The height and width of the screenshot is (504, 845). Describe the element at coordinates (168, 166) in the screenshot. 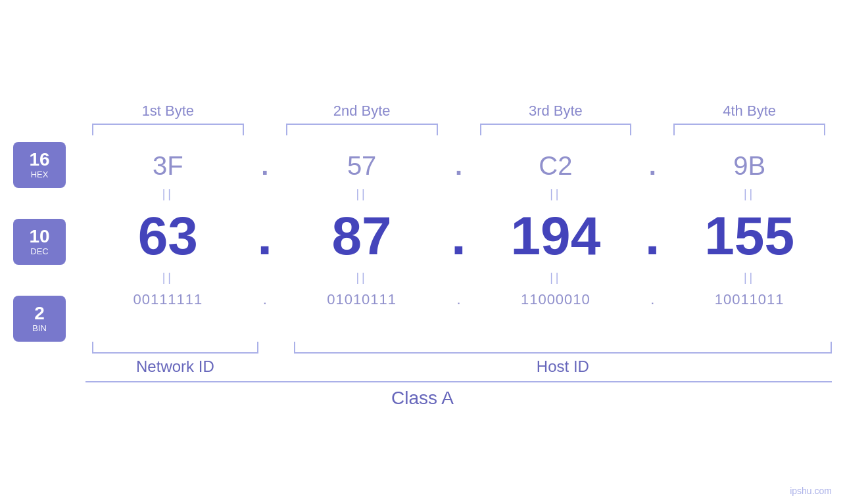

I see `hex-b1-value: 3F` at that location.